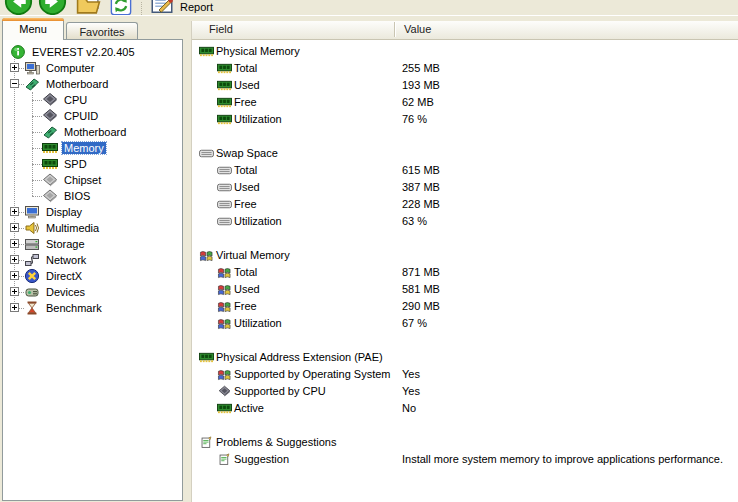  Describe the element at coordinates (92, 148) in the screenshot. I see `tree-item-memory-selected: Memory` at that location.